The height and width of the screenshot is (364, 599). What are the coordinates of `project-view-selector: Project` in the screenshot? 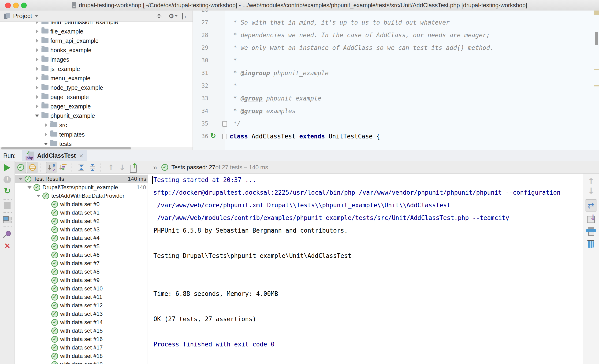 It's located at (23, 16).